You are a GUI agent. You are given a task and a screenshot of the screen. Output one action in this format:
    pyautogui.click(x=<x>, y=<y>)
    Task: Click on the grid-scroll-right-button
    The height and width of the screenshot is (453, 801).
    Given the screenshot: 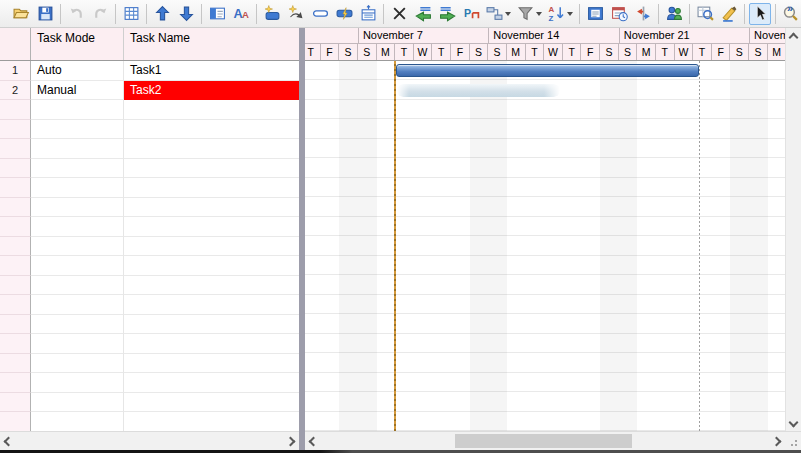 What is the action you would take?
    pyautogui.click(x=290, y=441)
    